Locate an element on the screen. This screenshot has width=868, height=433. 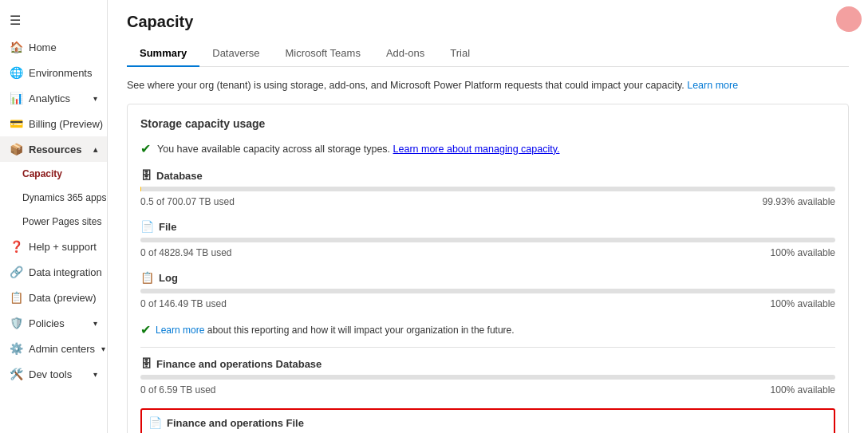
file-available: 100% available is located at coordinates (803, 253).